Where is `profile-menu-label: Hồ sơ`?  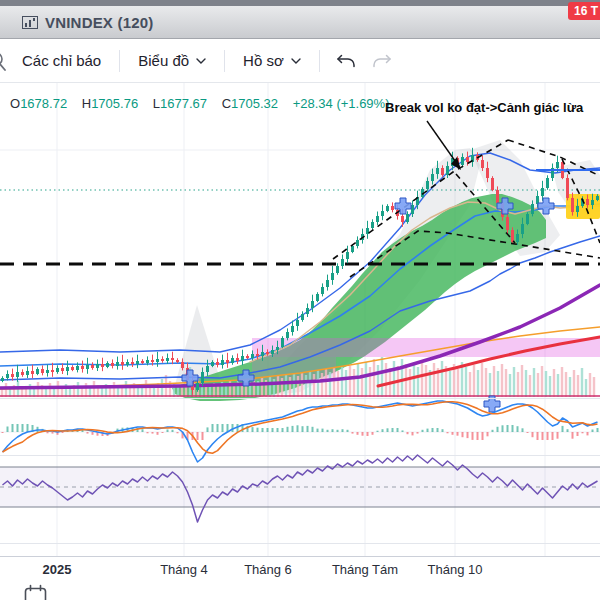
profile-menu-label: Hồ sơ is located at coordinates (264, 60).